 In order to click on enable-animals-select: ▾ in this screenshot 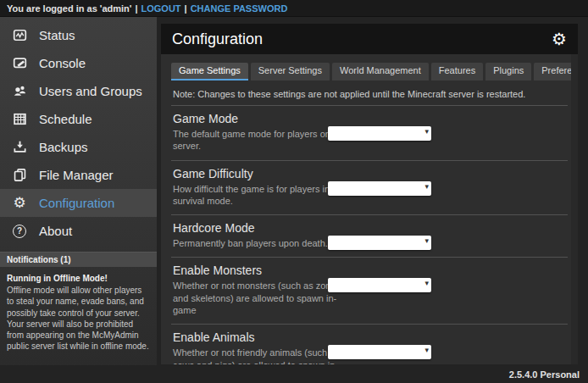, I will do `click(380, 352)`.